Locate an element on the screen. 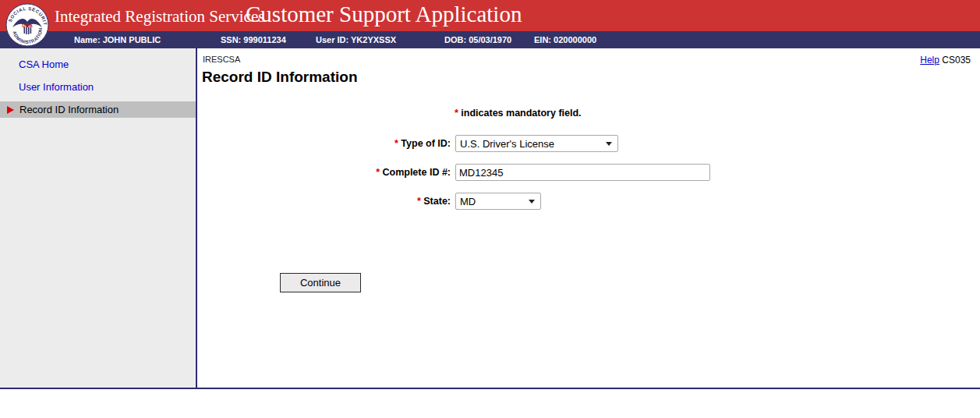 The height and width of the screenshot is (418, 980). page-title: Record ID Information is located at coordinates (280, 77).